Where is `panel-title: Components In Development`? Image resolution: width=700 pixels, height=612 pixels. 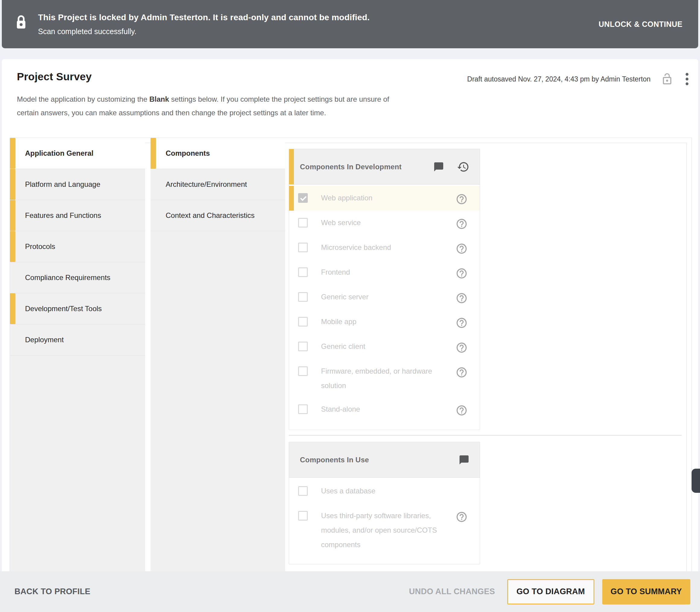 panel-title: Components In Development is located at coordinates (366, 167).